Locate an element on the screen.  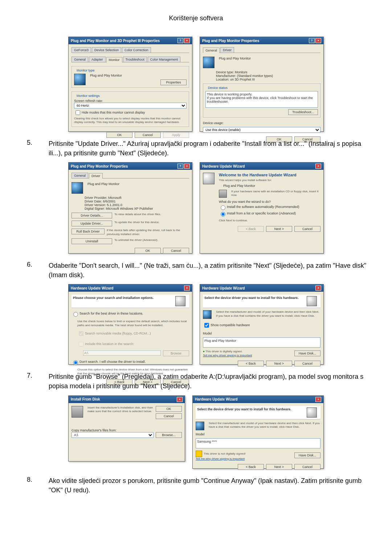
properties-button: Properties is located at coordinates (173, 82).